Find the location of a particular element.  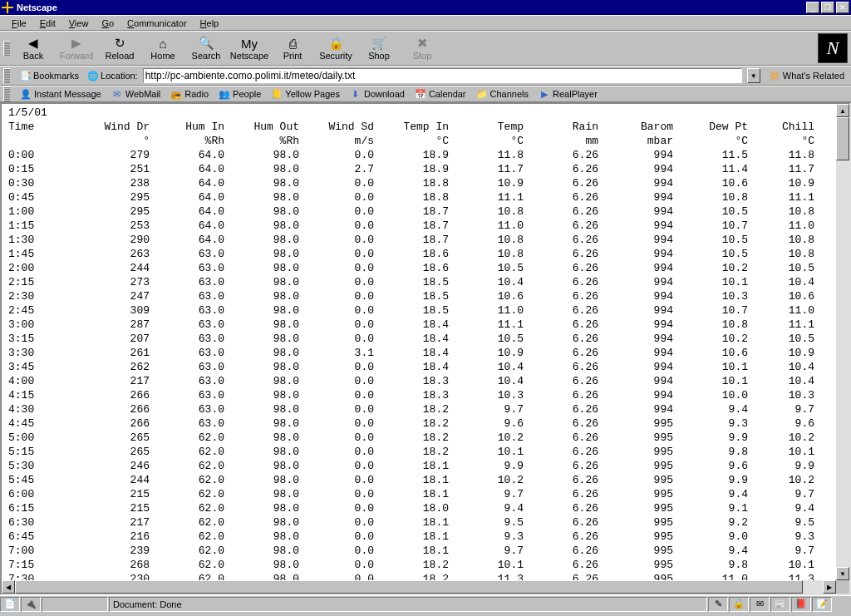

table-cell: 246 is located at coordinates (100, 466).